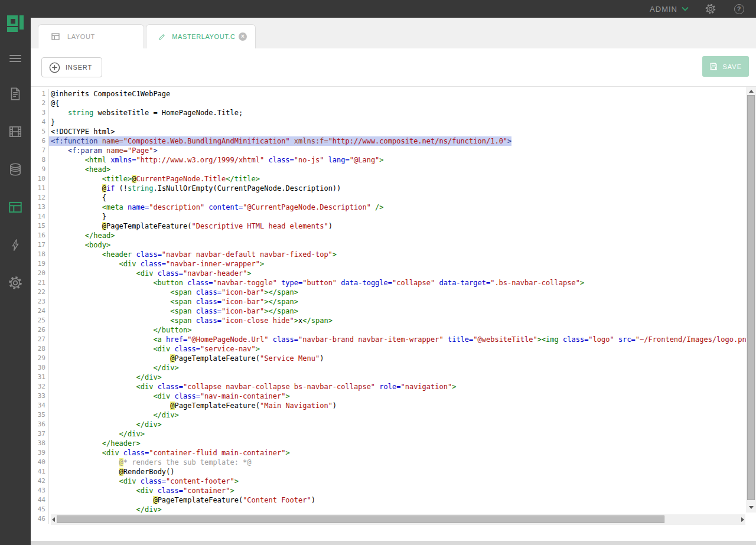 This screenshot has height=545, width=756. I want to click on sidebar-item-pages, so click(15, 94).